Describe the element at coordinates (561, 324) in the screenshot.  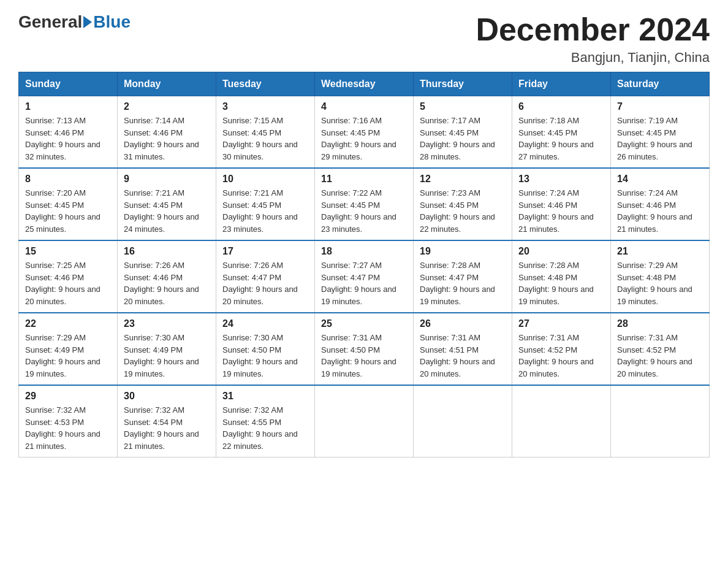
I see `day-number: 27` at that location.